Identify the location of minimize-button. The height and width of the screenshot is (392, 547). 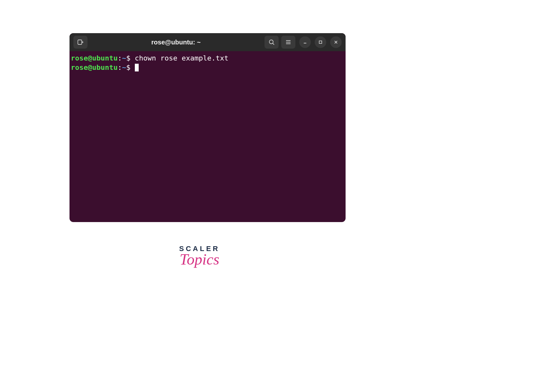
(305, 42).